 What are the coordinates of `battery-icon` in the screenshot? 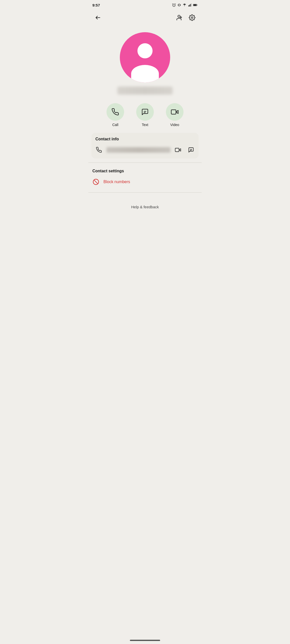 It's located at (195, 5).